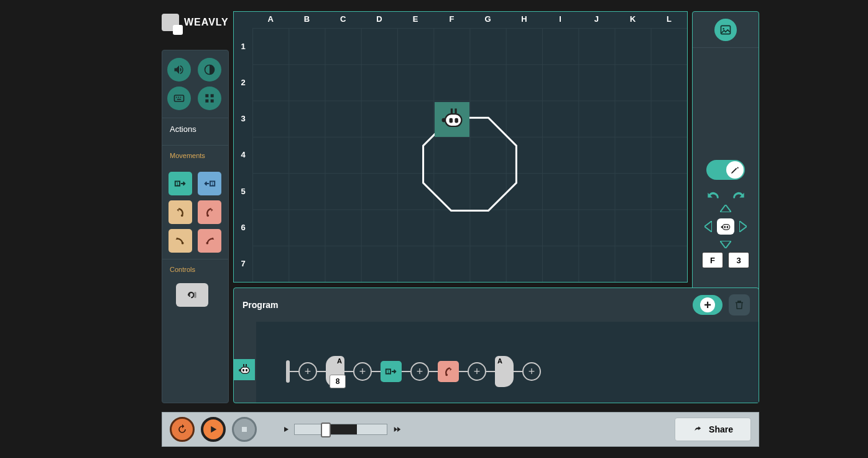  Describe the element at coordinates (669, 20) in the screenshot. I see `col-header: L` at that location.